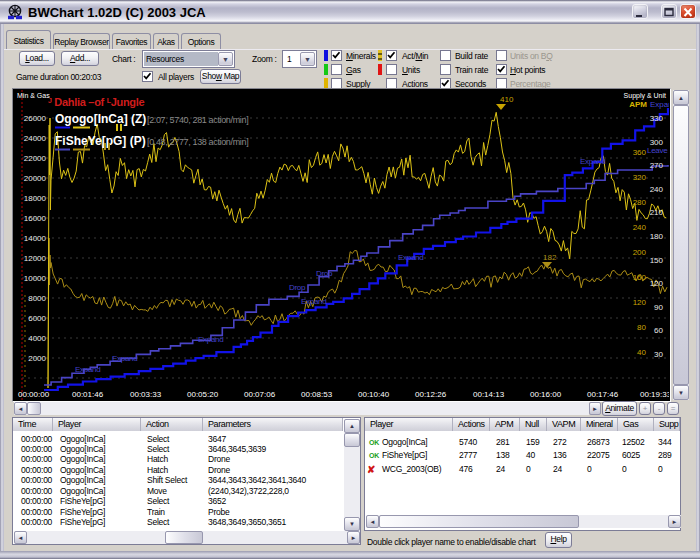 This screenshot has height=559, width=700. I want to click on svg-text: 22000, so click(36, 158).